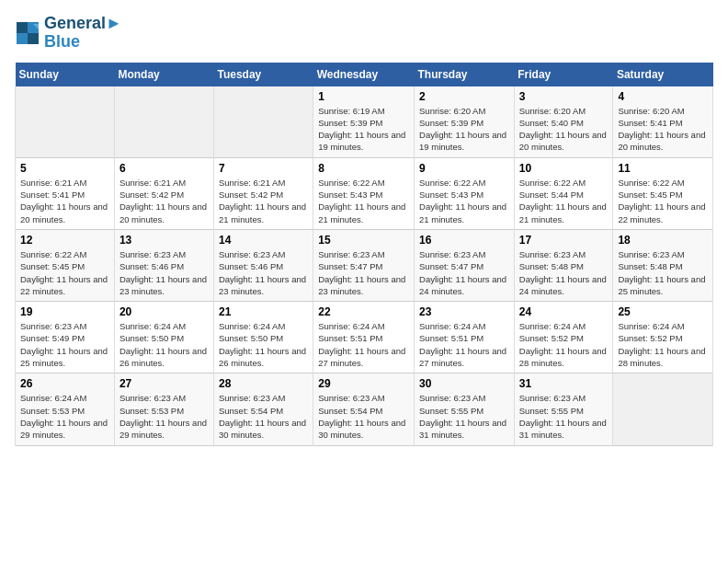 The image size is (728, 563). I want to click on weekday-header: Saturday, so click(664, 75).